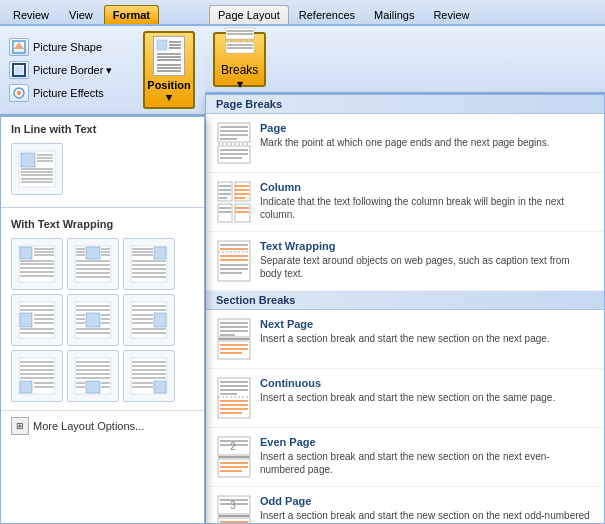 This screenshot has height=524, width=605. What do you see at coordinates (68, 47) in the screenshot?
I see `picture-shape-label: Picture Shape` at bounding box center [68, 47].